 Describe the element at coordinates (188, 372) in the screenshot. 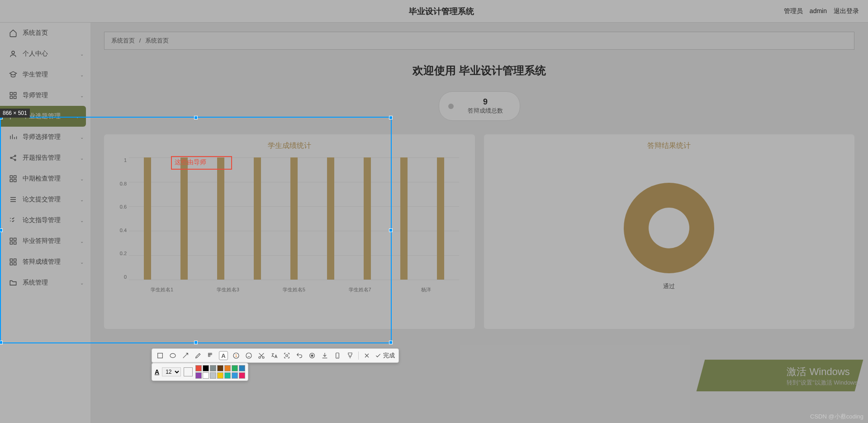

I see `color-swatch-selected` at that location.